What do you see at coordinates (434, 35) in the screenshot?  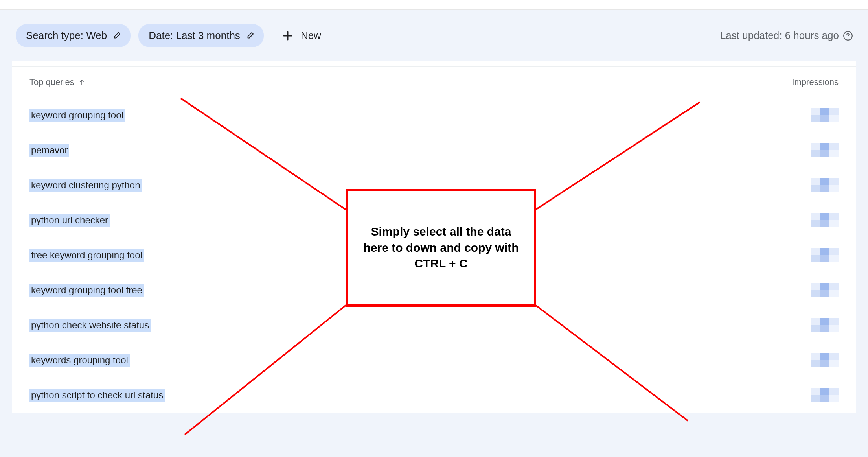 I see `filter-bar: Search type: Web Date: Last 3 months New…` at bounding box center [434, 35].